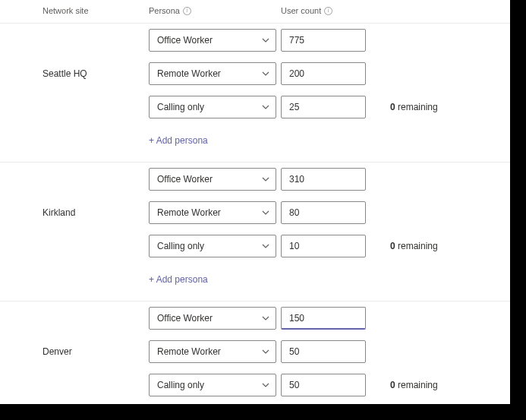 The width and height of the screenshot is (526, 420). What do you see at coordinates (307, 11) in the screenshot?
I see `header-user-count: User count i` at bounding box center [307, 11].